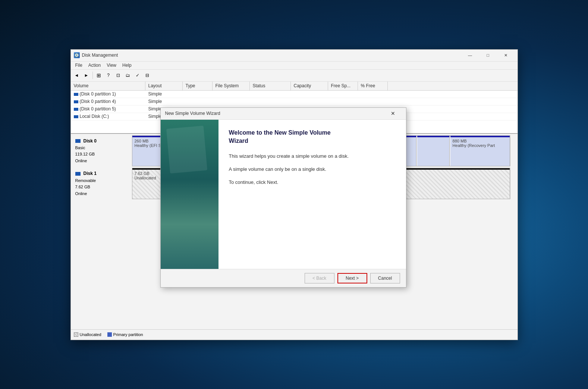 The width and height of the screenshot is (588, 389). What do you see at coordinates (283, 114) in the screenshot?
I see `dialog-title-bar: New Simple Volume Wizard ✕` at bounding box center [283, 114].